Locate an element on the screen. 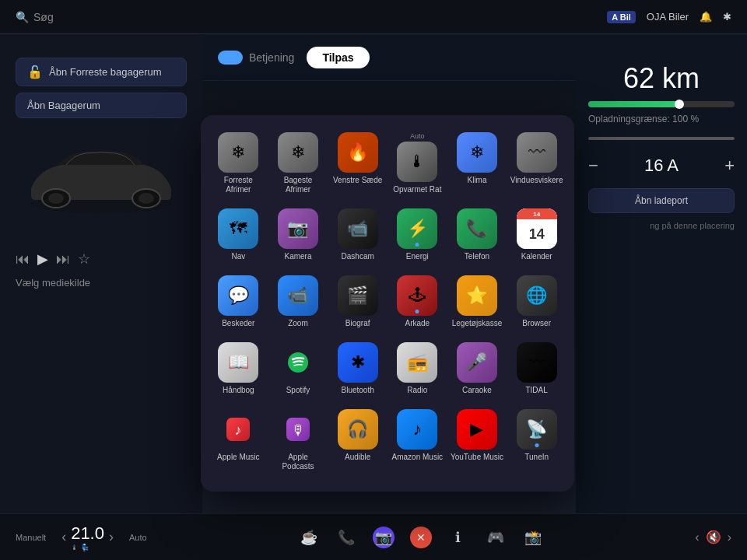 This screenshot has height=560, width=747. bluetooth-label: Bluetooth is located at coordinates (358, 390).